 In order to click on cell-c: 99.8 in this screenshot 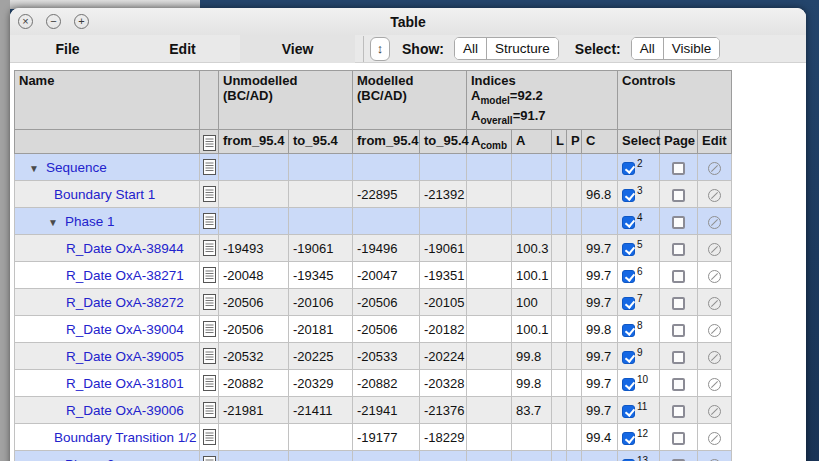, I will do `click(600, 330)`.